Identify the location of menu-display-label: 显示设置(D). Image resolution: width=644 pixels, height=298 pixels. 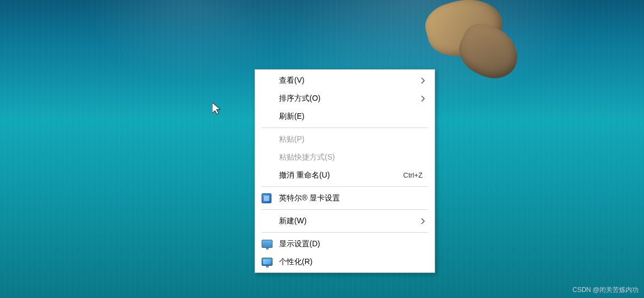
(353, 244).